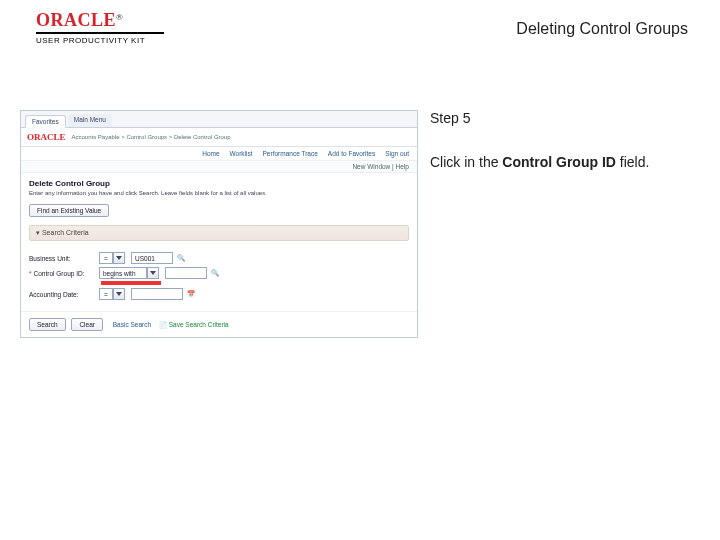 The width and height of the screenshot is (720, 540). I want to click on brand-divider, so click(100, 33).